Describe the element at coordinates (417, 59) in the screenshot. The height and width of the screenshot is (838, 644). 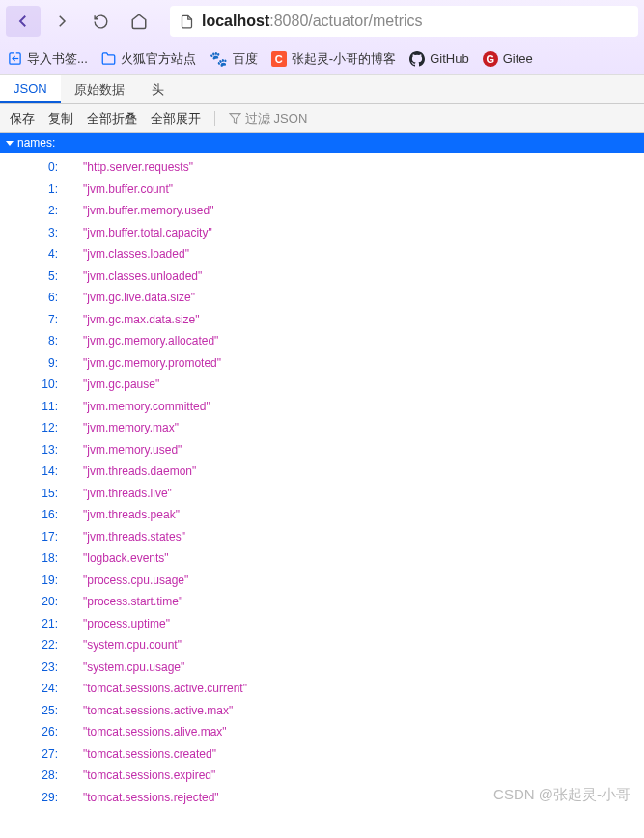
I see `github-icon` at that location.